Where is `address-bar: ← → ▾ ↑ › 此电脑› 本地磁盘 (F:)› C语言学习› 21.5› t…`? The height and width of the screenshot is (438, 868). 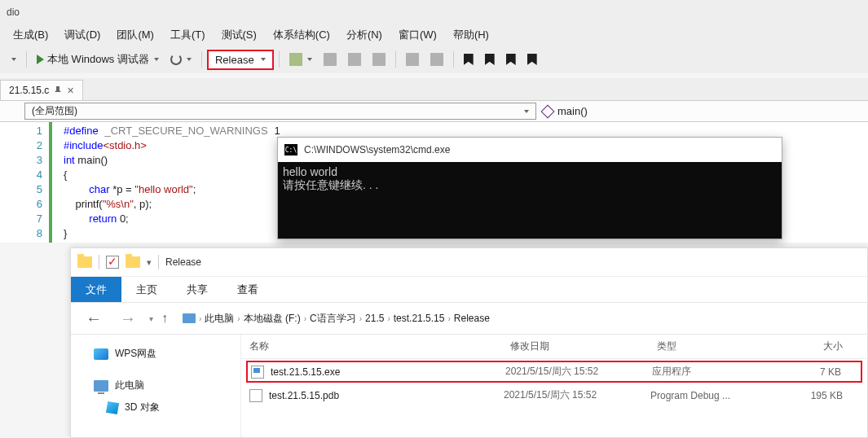
address-bar: ← → ▾ ↑ › 此电脑› 本地磁盘 (F:)› C语言学习› 21.5› t… is located at coordinates (469, 318).